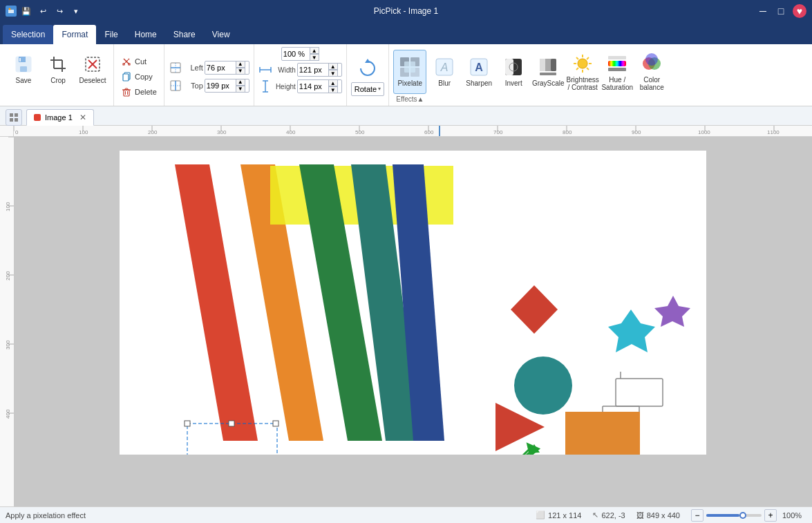 Image resolution: width=812 pixels, height=523 pixels. I want to click on effects-collapse-icon: ▲, so click(421, 99).